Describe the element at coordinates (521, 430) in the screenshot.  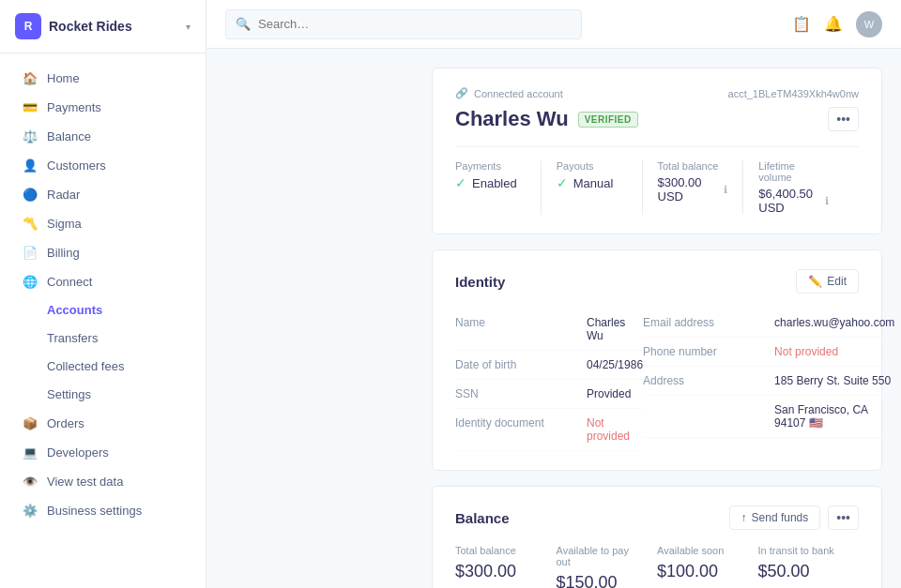
I see `field-label: Identity document` at that location.